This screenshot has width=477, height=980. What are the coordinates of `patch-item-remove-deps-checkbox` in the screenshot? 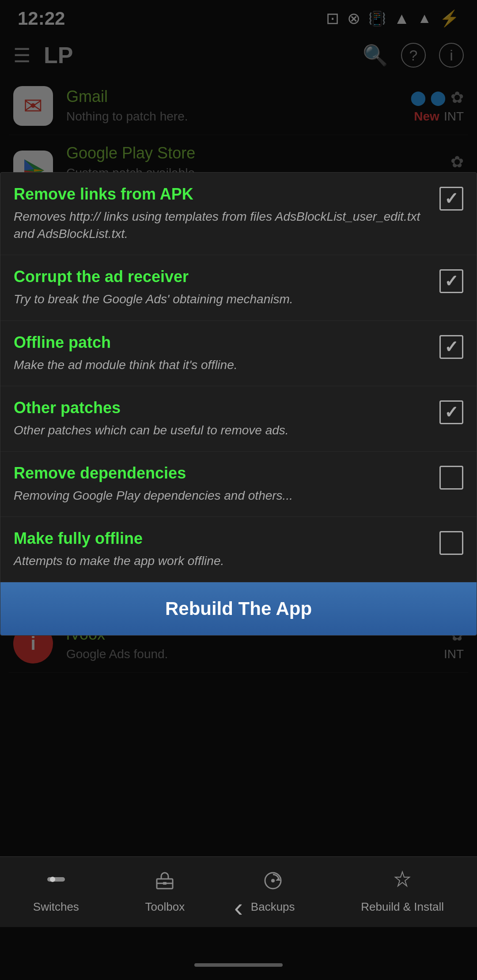 It's located at (451, 478).